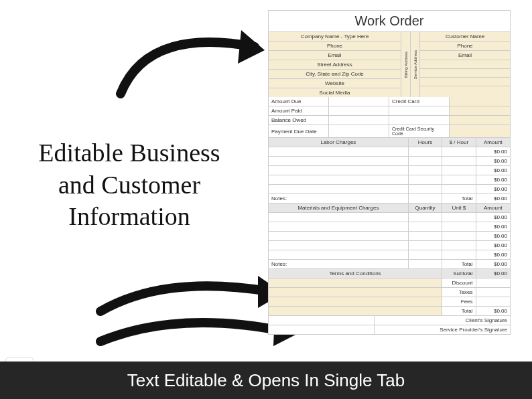  I want to click on company-phone-field: Phone, so click(335, 46).